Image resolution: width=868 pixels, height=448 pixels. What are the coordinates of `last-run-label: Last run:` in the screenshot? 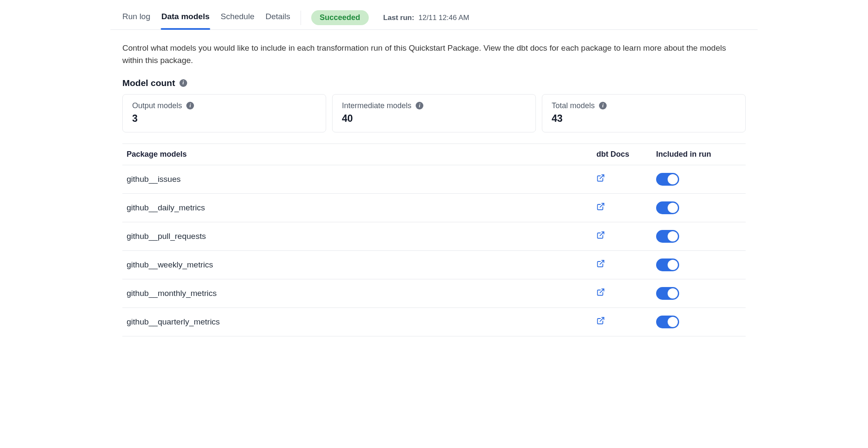 It's located at (399, 18).